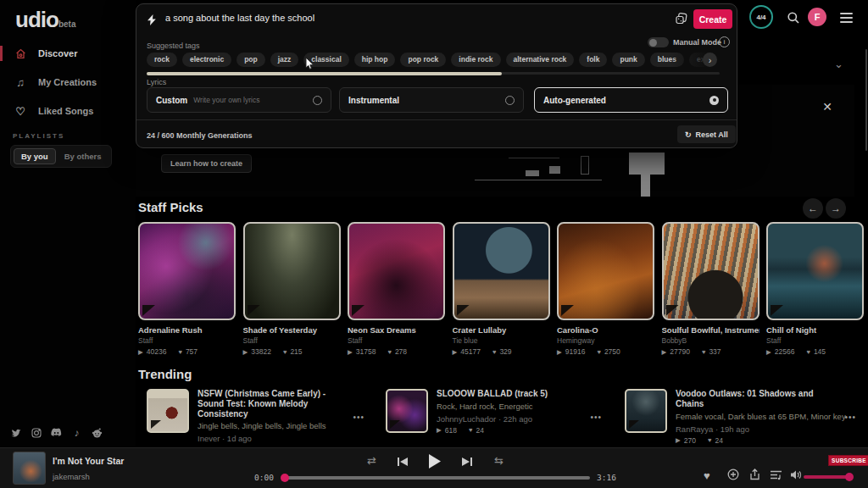 This screenshot has height=488, width=868. Describe the element at coordinates (593, 59) in the screenshot. I see `tag-folk: folk` at that location.